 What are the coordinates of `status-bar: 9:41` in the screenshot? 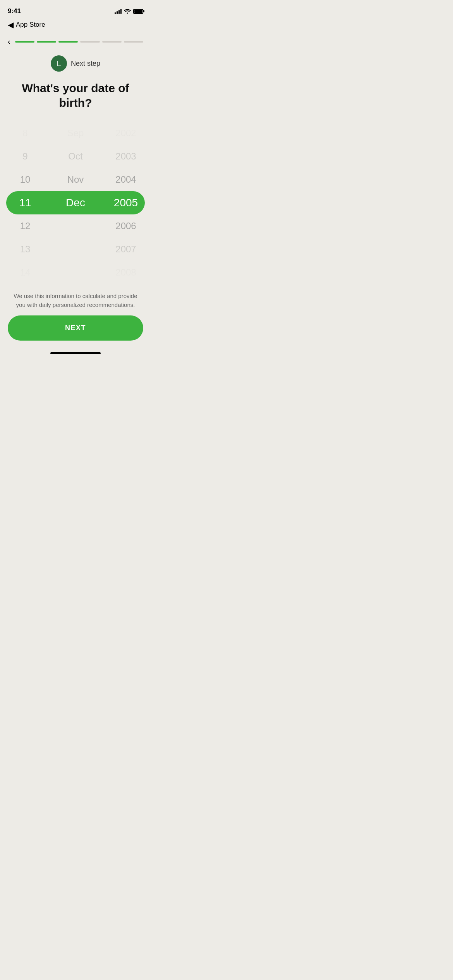 It's located at (76, 10).